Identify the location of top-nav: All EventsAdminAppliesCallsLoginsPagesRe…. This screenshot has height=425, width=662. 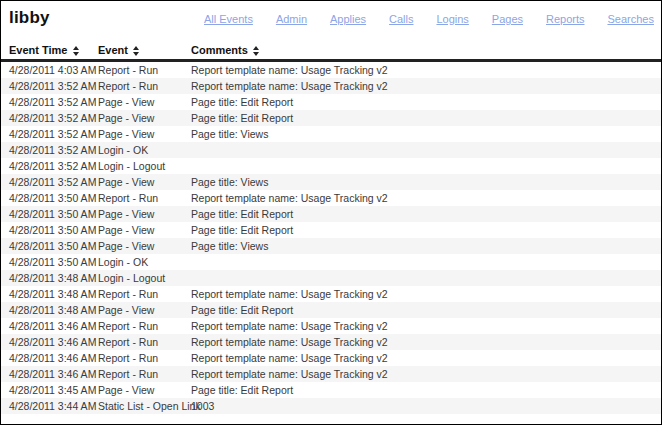
(429, 19).